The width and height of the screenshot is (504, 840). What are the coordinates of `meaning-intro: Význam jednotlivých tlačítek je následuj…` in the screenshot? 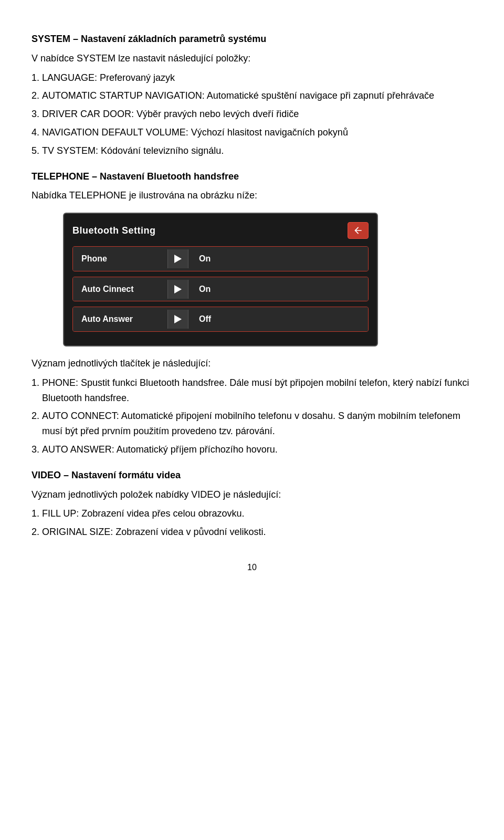 It's located at (252, 363).